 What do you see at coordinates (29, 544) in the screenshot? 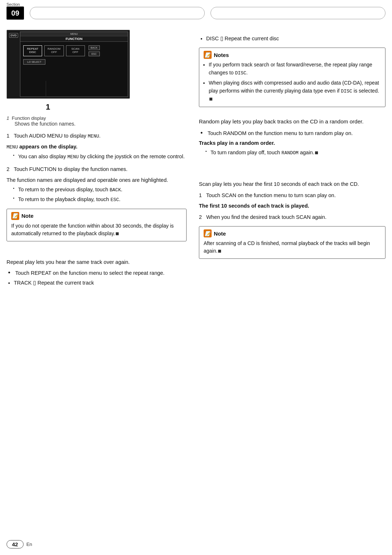
I see `footer-lang: En` at bounding box center [29, 544].